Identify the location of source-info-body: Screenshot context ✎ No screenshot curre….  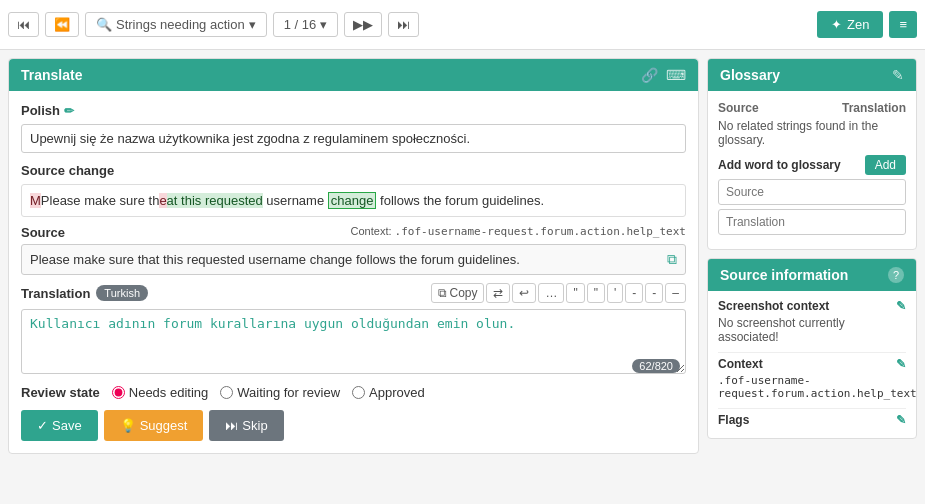
(812, 364).